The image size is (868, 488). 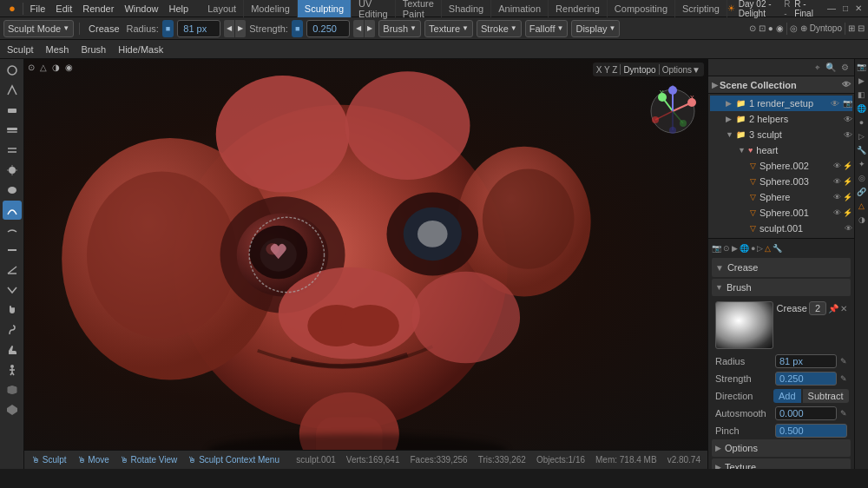 What do you see at coordinates (12, 130) in the screenshot?
I see `tool-clay-strips` at bounding box center [12, 130].